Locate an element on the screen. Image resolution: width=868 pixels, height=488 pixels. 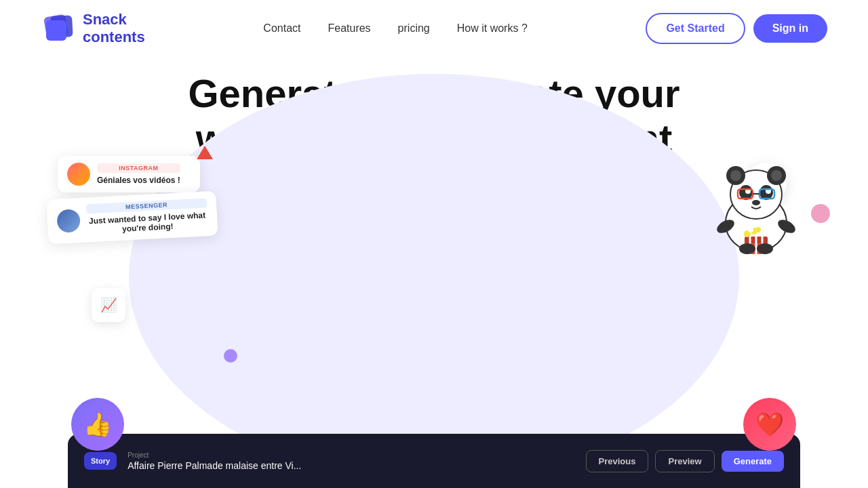
nav-features: Features is located at coordinates (349, 28).